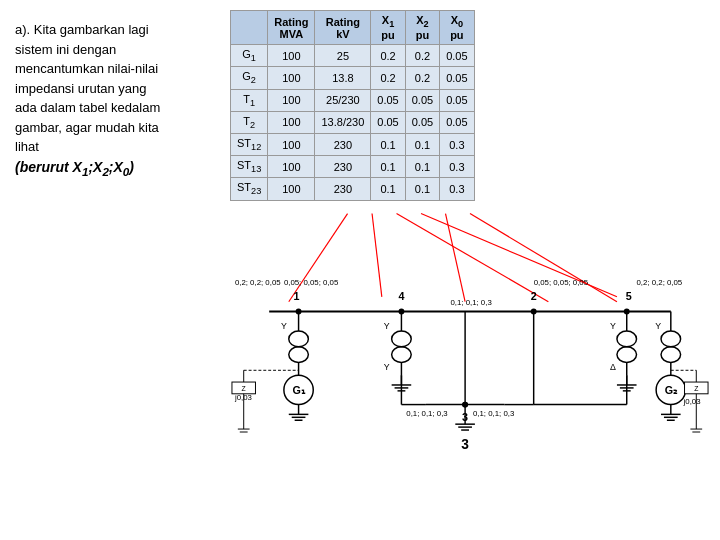  What do you see at coordinates (494, 414) in the screenshot?
I see `line-val-23: 0,1; 0,1; 0,3` at bounding box center [494, 414].